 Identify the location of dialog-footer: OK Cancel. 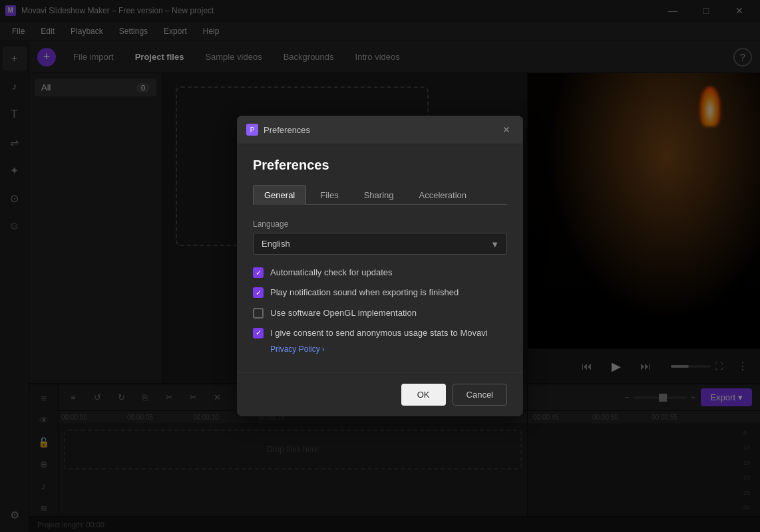
(380, 394).